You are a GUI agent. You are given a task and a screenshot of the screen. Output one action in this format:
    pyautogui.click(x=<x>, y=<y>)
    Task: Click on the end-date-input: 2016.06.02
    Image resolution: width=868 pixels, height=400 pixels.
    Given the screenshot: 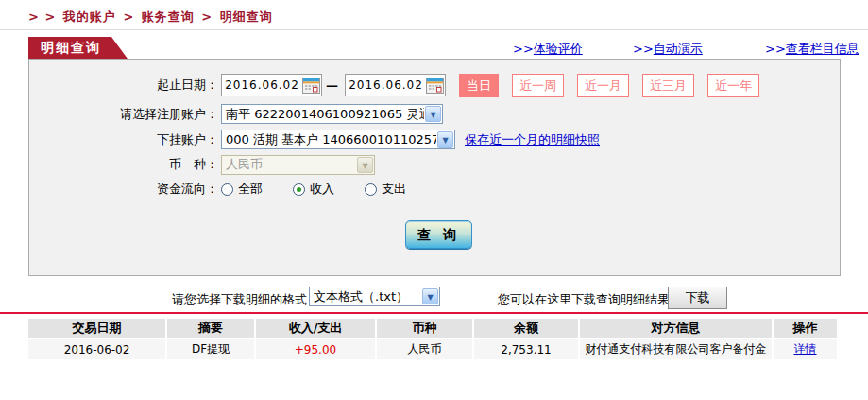 What is the action you would take?
    pyautogui.click(x=395, y=85)
    